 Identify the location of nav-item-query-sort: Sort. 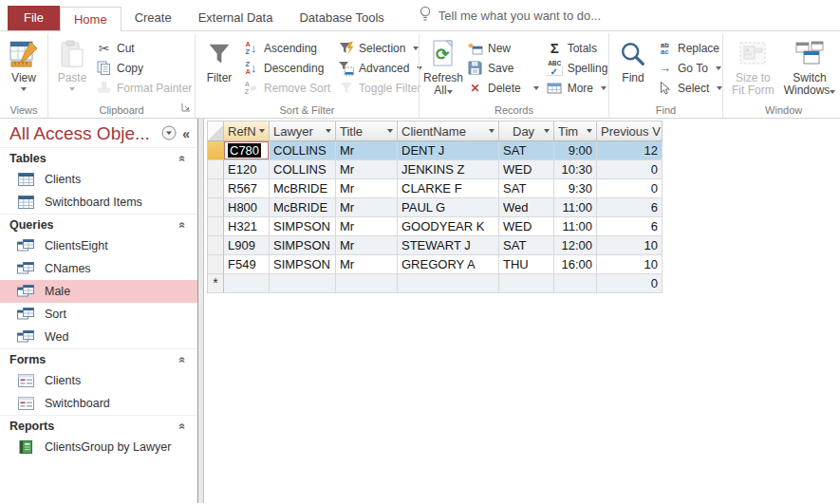
(99, 314).